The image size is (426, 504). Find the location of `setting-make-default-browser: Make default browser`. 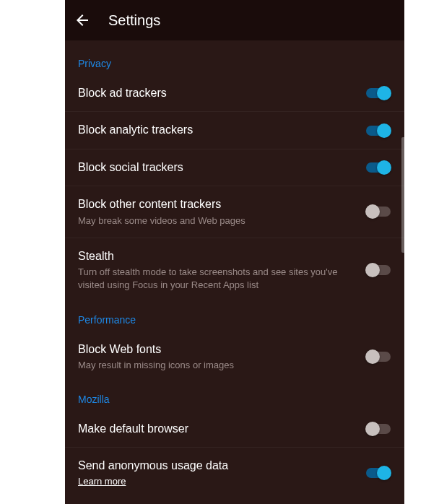

setting-make-default-browser: Make default browser is located at coordinates (235, 429).